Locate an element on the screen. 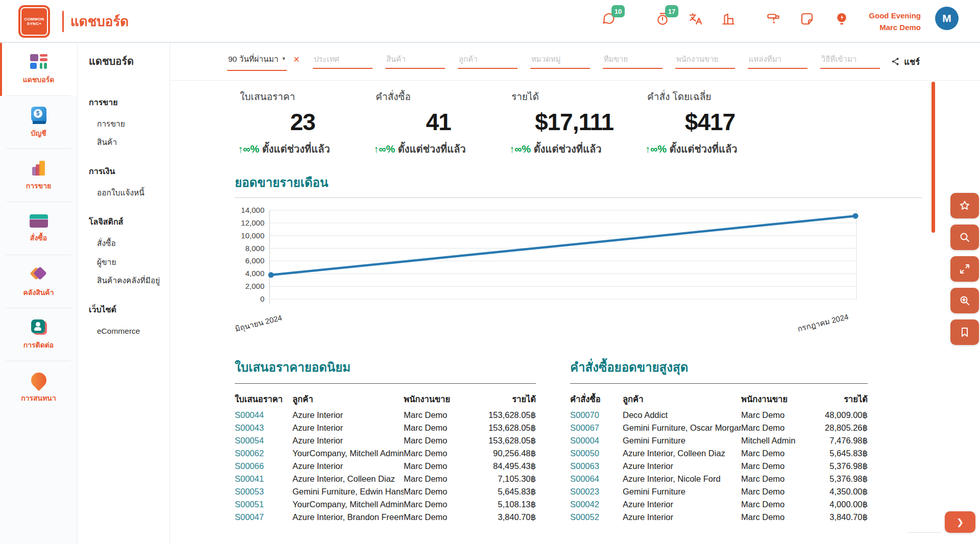 This screenshot has width=980, height=544. menu-item-ecommerce: eCommerce is located at coordinates (129, 331).